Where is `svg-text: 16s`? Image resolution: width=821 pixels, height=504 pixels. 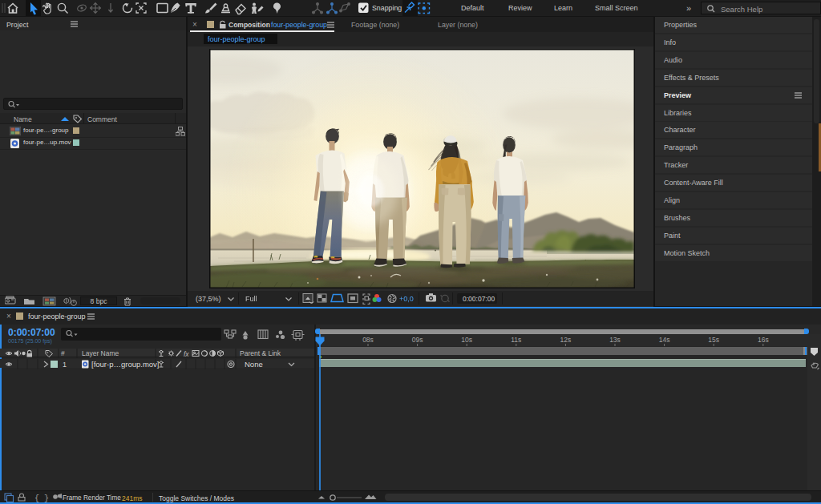 svg-text: 16s is located at coordinates (763, 340).